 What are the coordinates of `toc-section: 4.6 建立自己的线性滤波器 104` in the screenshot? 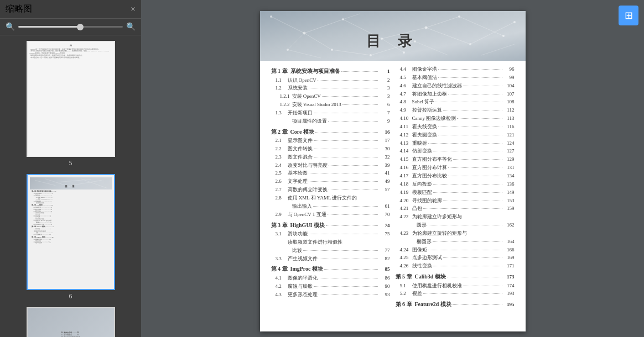 It's located at (457, 86).